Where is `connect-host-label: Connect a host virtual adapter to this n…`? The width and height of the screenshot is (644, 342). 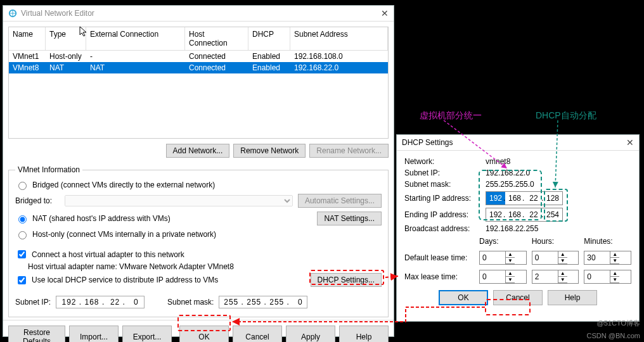 connect-host-label: Connect a host virtual adapter to this n… is located at coordinates (108, 255).